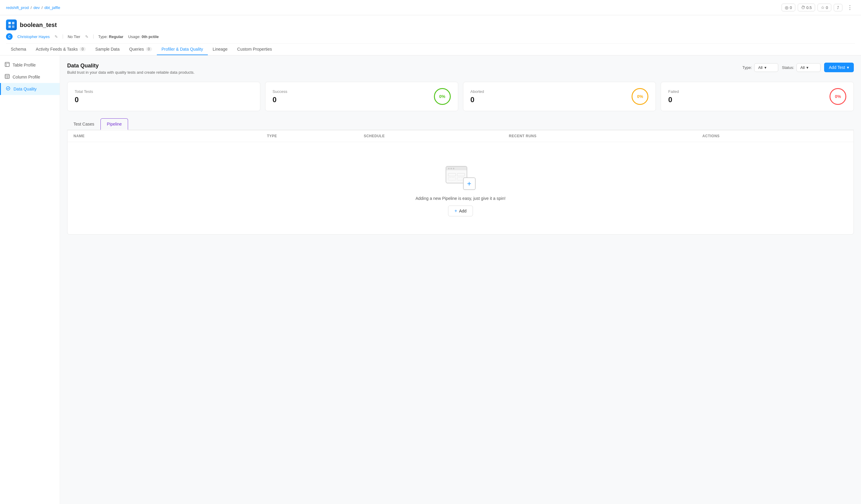 This screenshot has height=504, width=861. Describe the element at coordinates (818, 8) in the screenshot. I see `top-actions: ◎ 0 ⏱ 0.5 ☆ 0 ⤴ ⋮` at that location.